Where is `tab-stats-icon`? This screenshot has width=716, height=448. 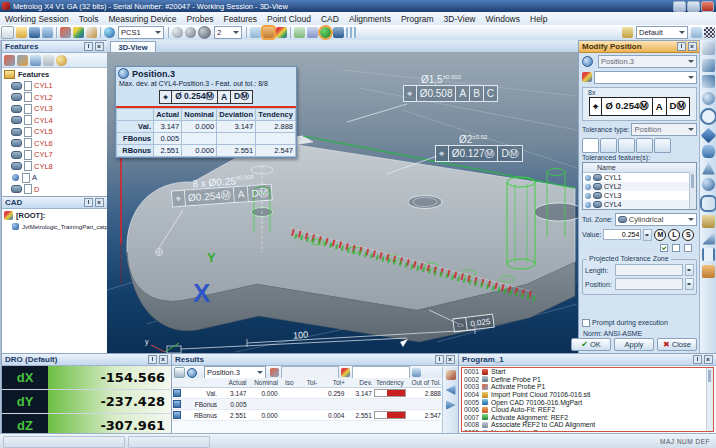
tab-stats-icon is located at coordinates (644, 146).